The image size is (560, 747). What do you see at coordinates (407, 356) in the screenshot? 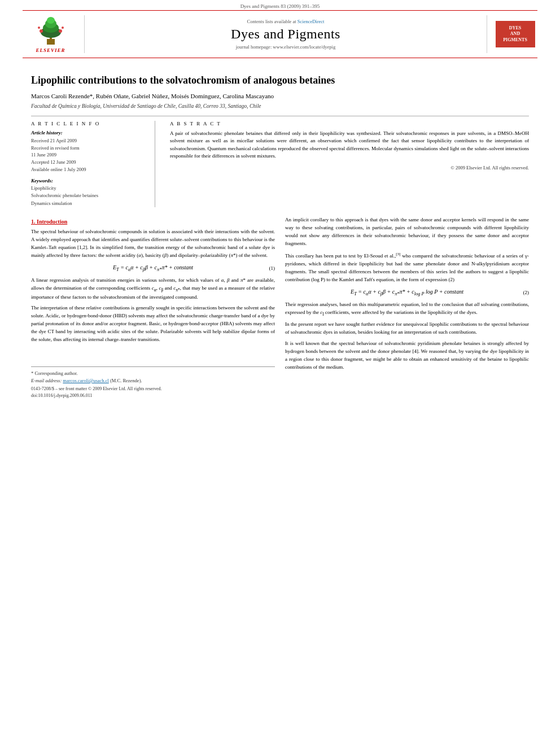
I see `right-p5: It is well known that the spectral behav…` at bounding box center [407, 356].